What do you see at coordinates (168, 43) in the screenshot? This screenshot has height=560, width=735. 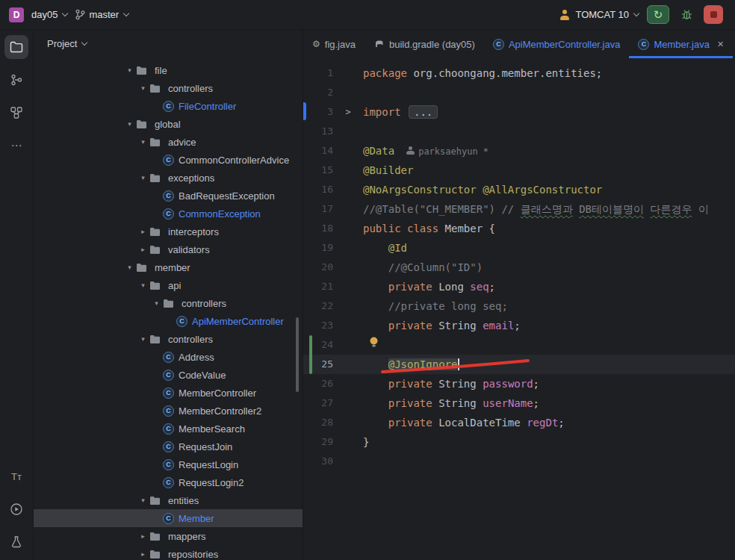 I see `project-panel-header: Project` at bounding box center [168, 43].